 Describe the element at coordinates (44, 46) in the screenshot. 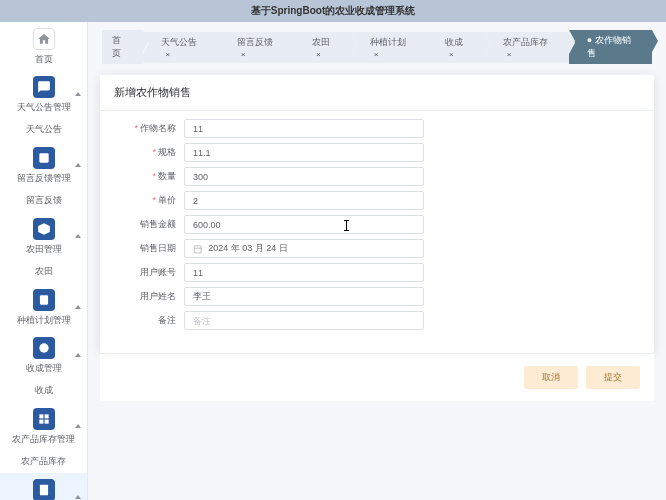

I see `sidebar-item-home: 首页` at that location.